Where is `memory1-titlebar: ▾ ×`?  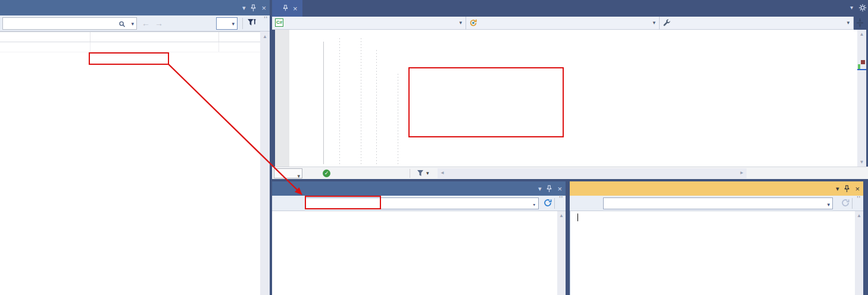 memory1-titlebar: ▾ × is located at coordinates (419, 189).